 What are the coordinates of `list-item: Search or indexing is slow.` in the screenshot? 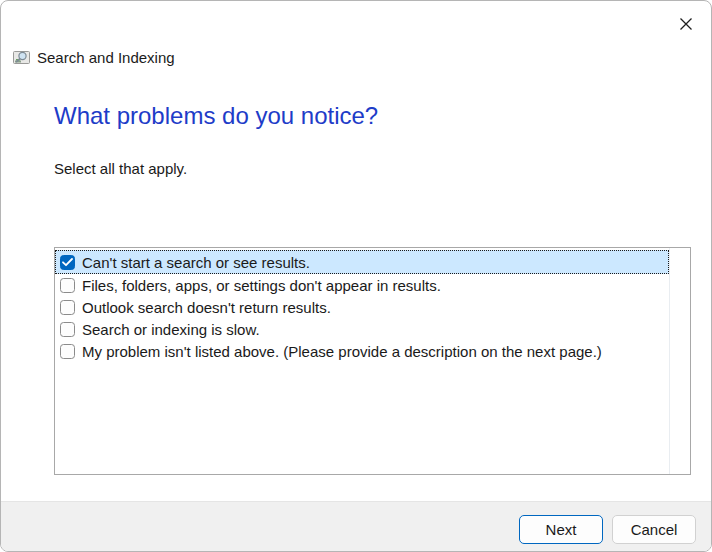 It's located at (362, 329).